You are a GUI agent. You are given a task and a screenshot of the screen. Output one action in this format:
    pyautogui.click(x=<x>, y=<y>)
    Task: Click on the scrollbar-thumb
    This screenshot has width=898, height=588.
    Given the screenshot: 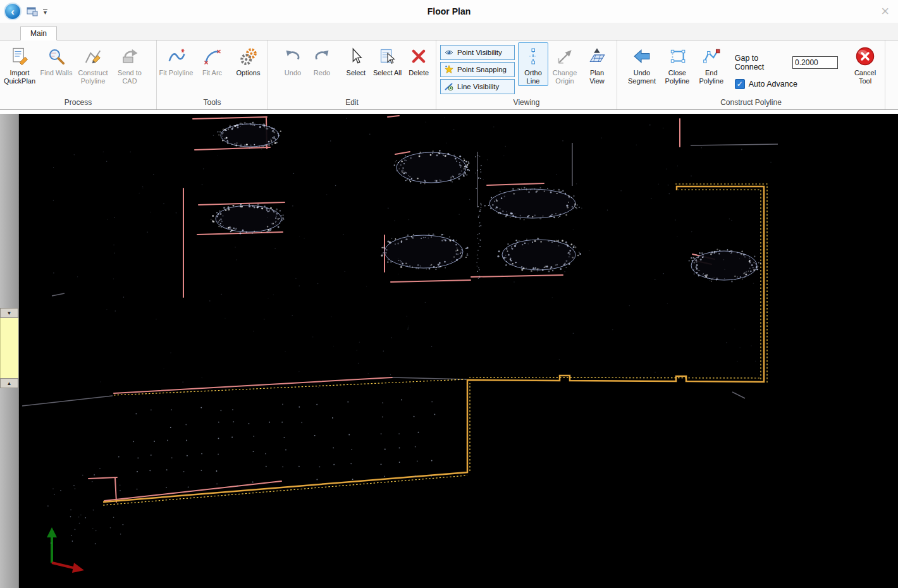 What is the action you would take?
    pyautogui.click(x=9, y=348)
    